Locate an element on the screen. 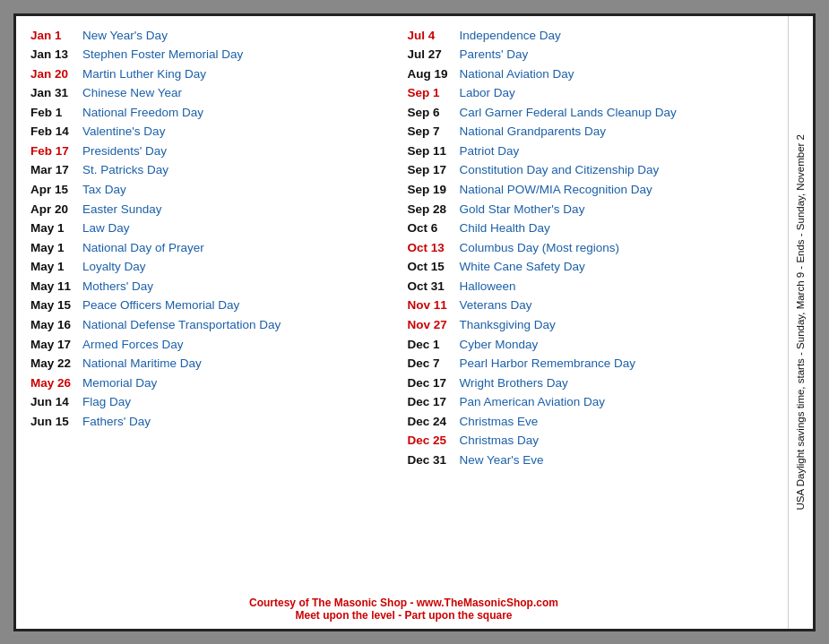  holiday-row: Dec 31New Year's Eve is located at coordinates (593, 460).